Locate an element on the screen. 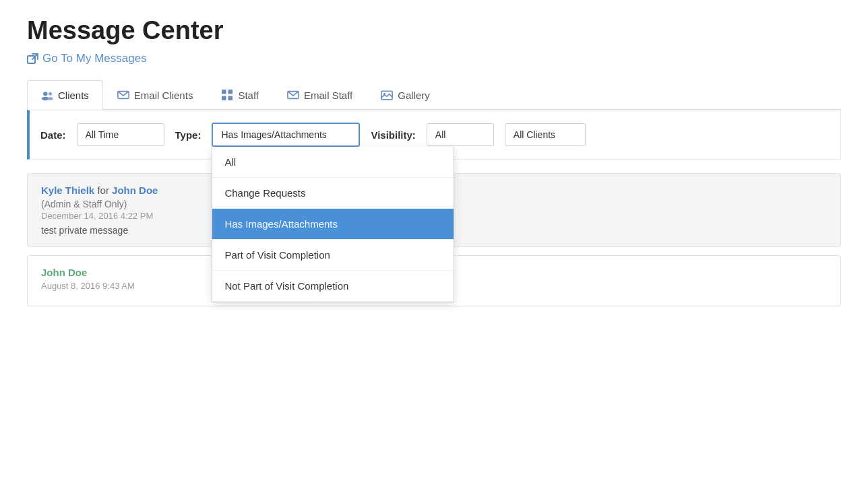 The height and width of the screenshot is (495, 868). type-filter-label: Type: is located at coordinates (189, 135).